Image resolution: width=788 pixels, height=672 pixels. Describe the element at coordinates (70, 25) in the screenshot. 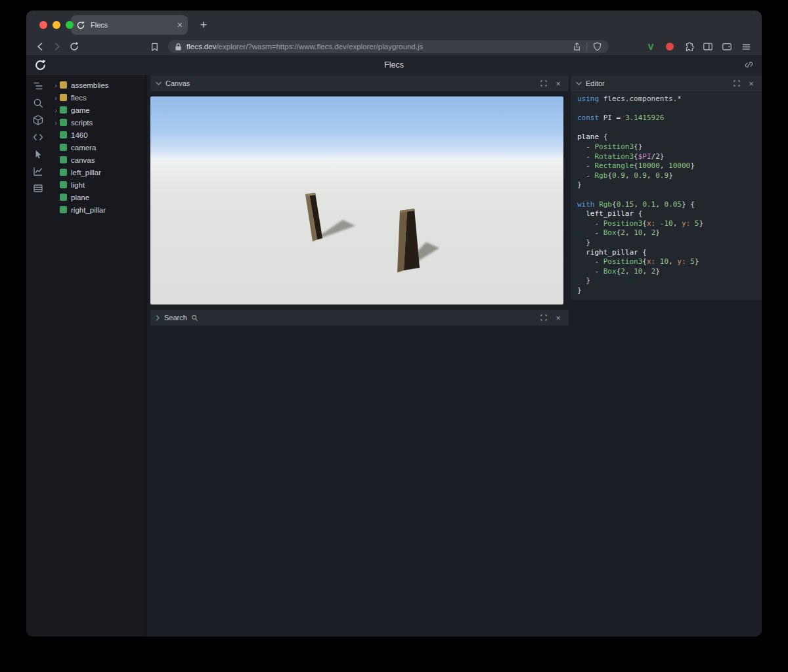

I see `zoom-window-button` at that location.